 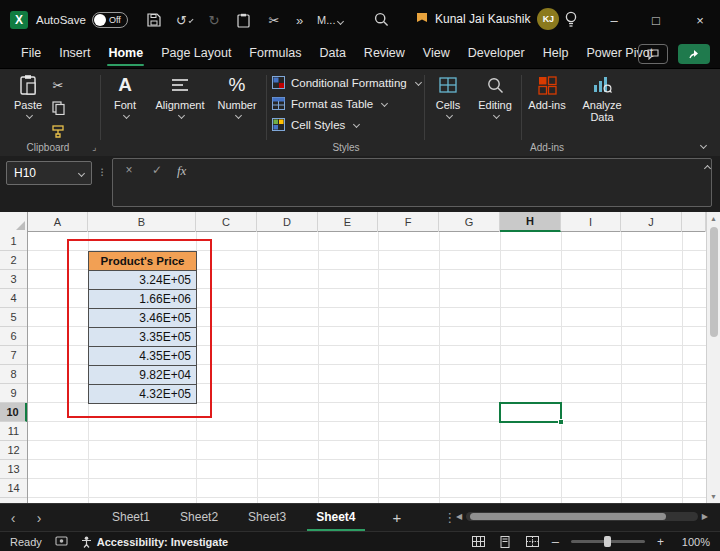 I want to click on sheet-tab-sheet1: Sheet1, so click(x=131, y=518).